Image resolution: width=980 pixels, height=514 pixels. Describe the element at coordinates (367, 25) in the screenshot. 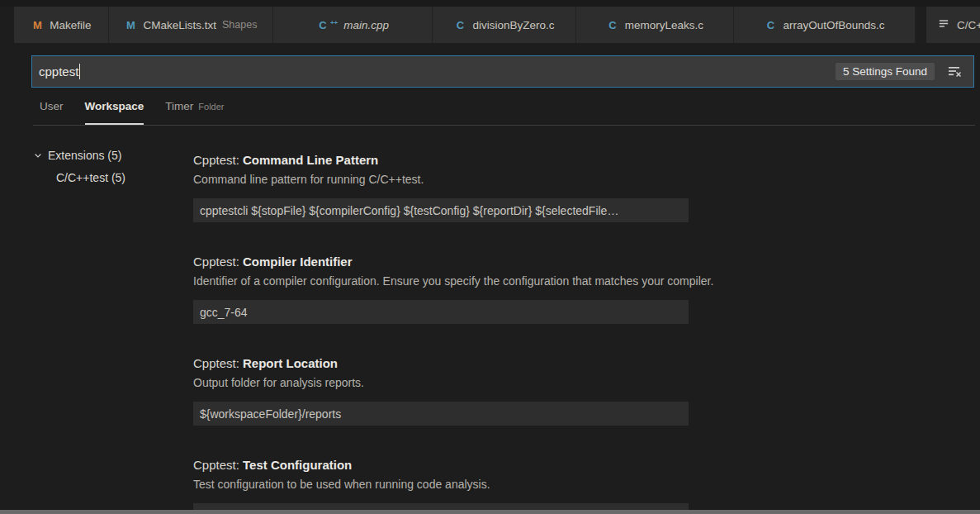

I see `tab-label: main.cpp` at that location.